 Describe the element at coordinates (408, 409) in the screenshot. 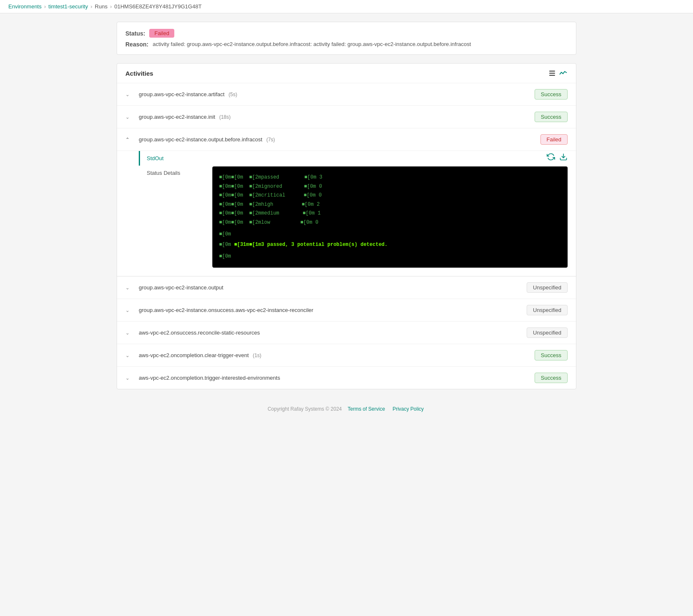

I see `privacy-link: Privacy Policy` at that location.